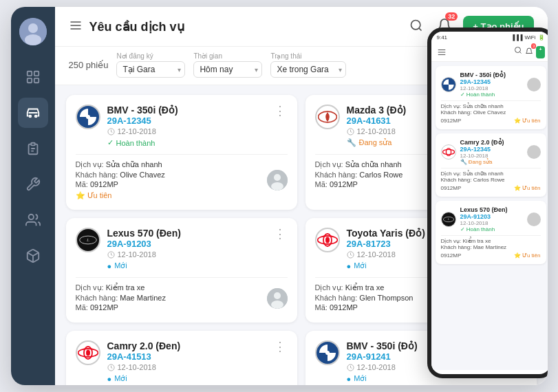 The width and height of the screenshot is (558, 392). What do you see at coordinates (491, 219) in the screenshot?
I see `phone-card-info: Lexus 570 (Đen) 29A-91203 12-10-2018 ✓ H…` at bounding box center [491, 219].